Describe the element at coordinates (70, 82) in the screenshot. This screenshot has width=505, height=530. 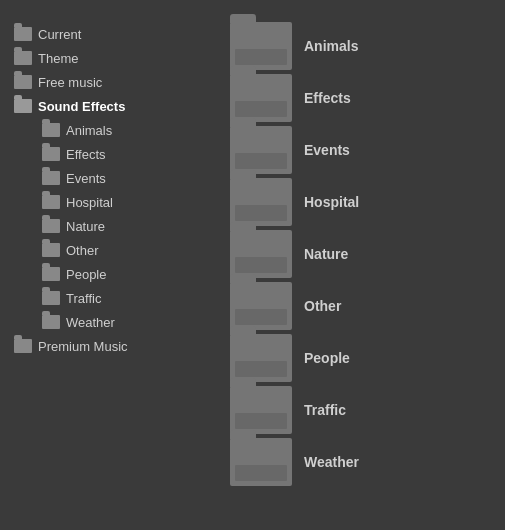
I see `tree-label-free-music: Free music` at that location.